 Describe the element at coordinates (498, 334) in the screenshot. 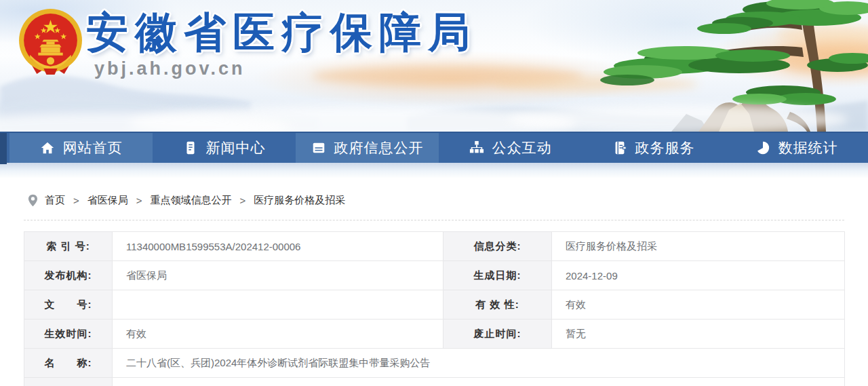

I see `abolish-time-label: 废止时间:` at that location.